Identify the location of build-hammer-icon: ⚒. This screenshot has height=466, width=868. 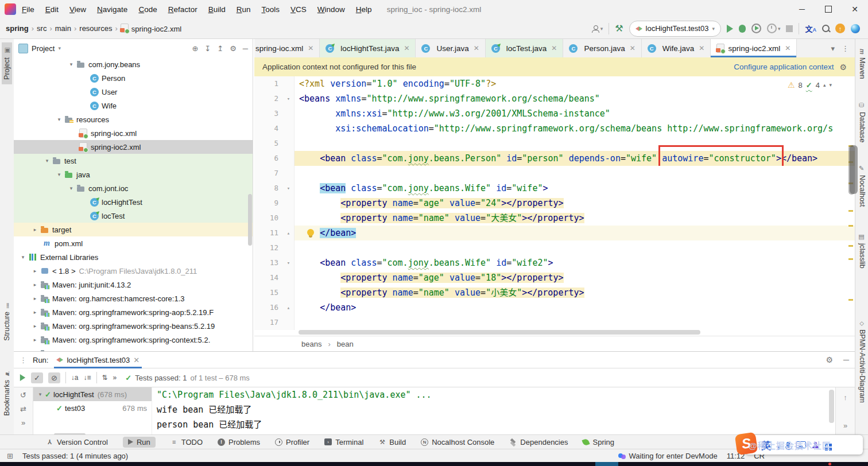
(619, 29).